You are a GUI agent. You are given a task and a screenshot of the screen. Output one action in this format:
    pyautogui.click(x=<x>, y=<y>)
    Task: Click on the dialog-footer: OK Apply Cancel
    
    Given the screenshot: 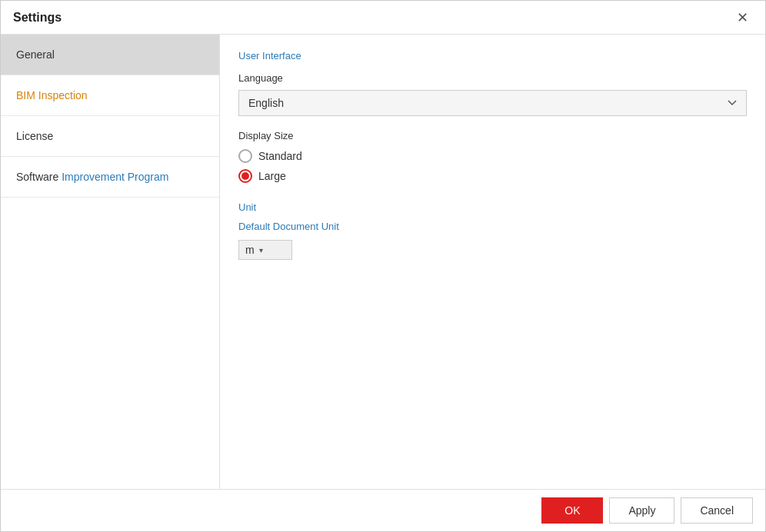 What is the action you would take?
    pyautogui.click(x=383, y=510)
    